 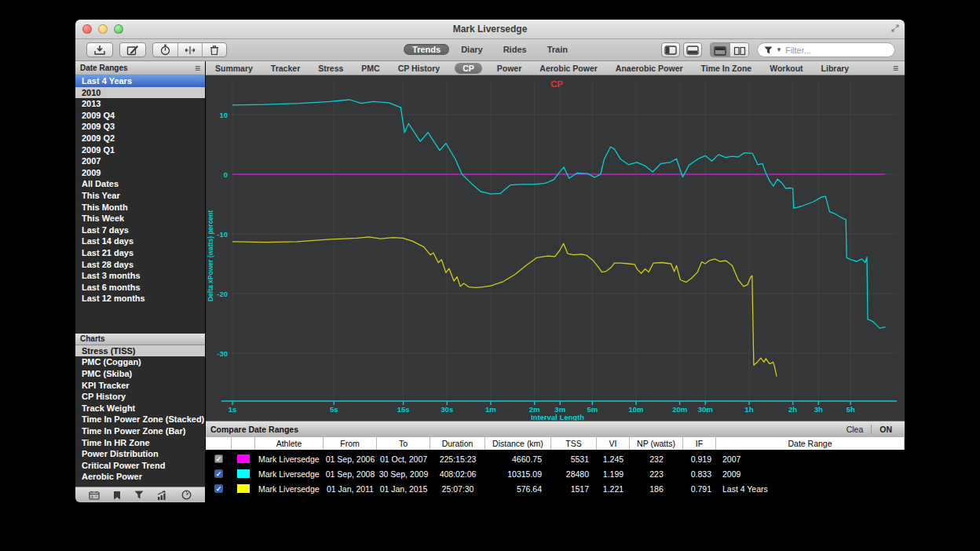 What do you see at coordinates (140, 93) in the screenshot?
I see `date-range-2010: 2010` at bounding box center [140, 93].